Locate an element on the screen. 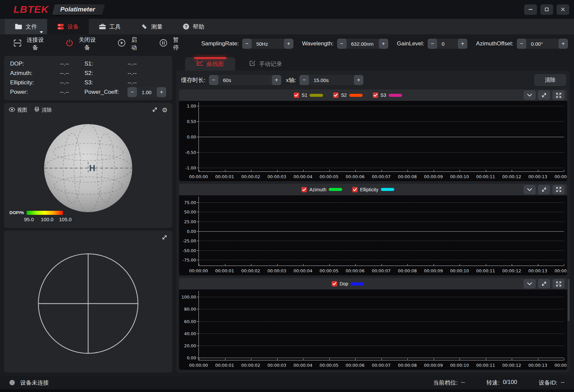 Image resolution: width=574 pixels, height=392 pixels. tab-manual-record: 手动记录 is located at coordinates (266, 64).